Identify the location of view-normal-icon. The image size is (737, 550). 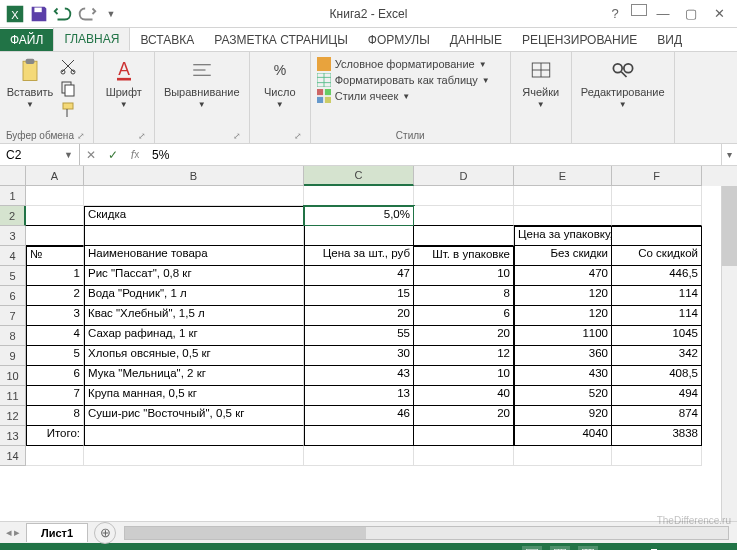
(532, 548).